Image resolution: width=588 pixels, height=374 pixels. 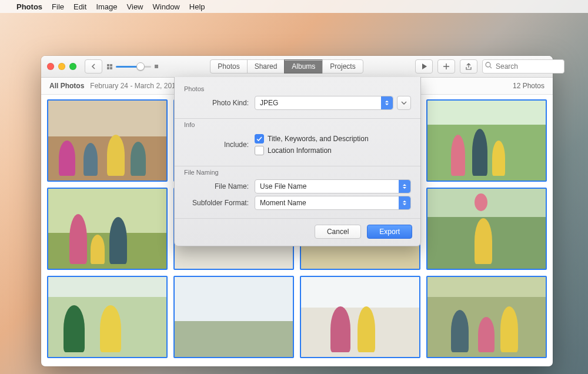 I want to click on traffic-lights, so click(x=62, y=66).